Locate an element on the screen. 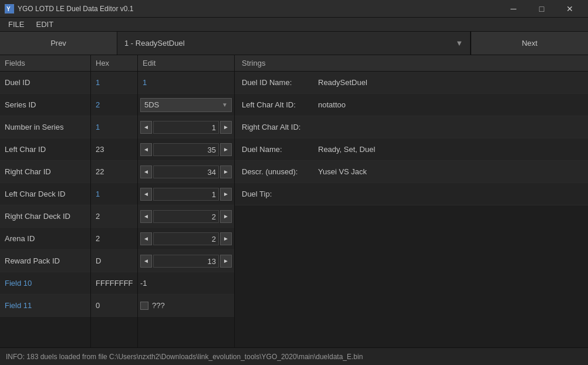  app-icon: Y is located at coordinates (9, 9).